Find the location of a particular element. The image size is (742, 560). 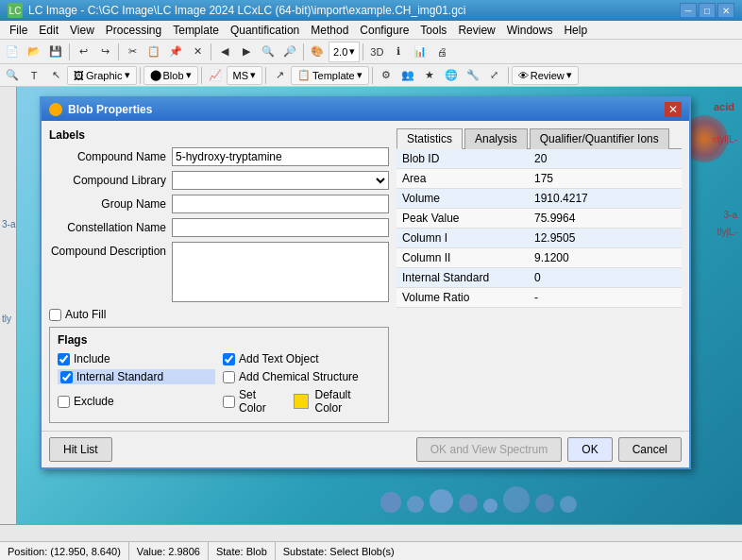

stat-label-volume: Volume is located at coordinates (463, 198).